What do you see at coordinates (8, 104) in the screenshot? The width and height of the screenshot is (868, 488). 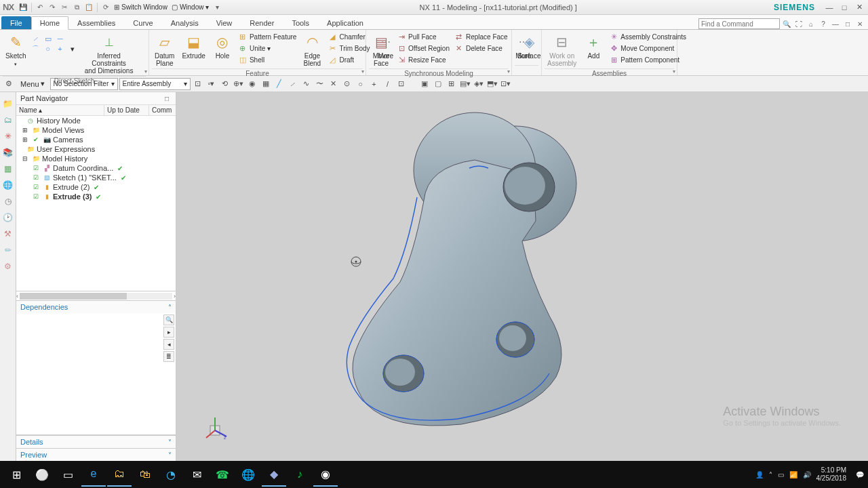 I see `part-navigator-icon: 📁` at bounding box center [8, 104].